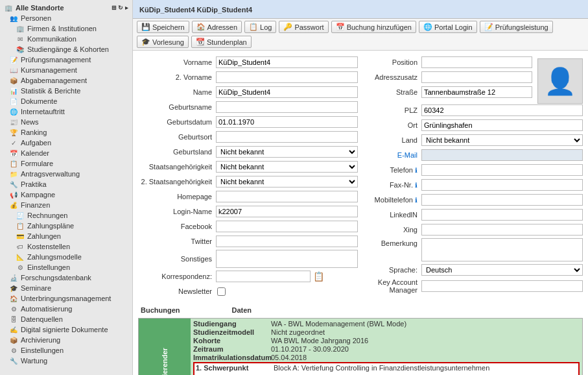 The width and height of the screenshot is (588, 375). Describe the element at coordinates (287, 167) in the screenshot. I see `staatsangehoerigkeit-select: Nicht bekannt` at that location.